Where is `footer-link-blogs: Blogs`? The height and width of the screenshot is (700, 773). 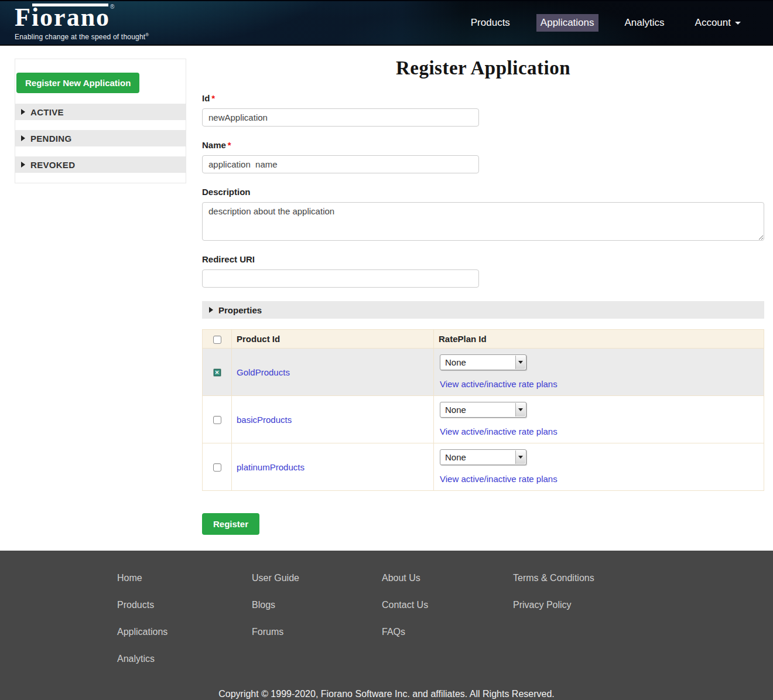 footer-link-blogs: Blogs is located at coordinates (317, 605).